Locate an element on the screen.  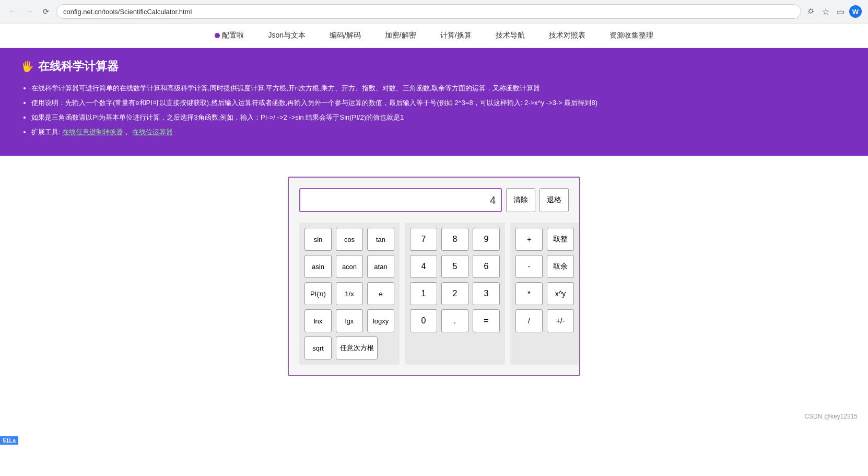
ln-button: lnx is located at coordinates (318, 321).